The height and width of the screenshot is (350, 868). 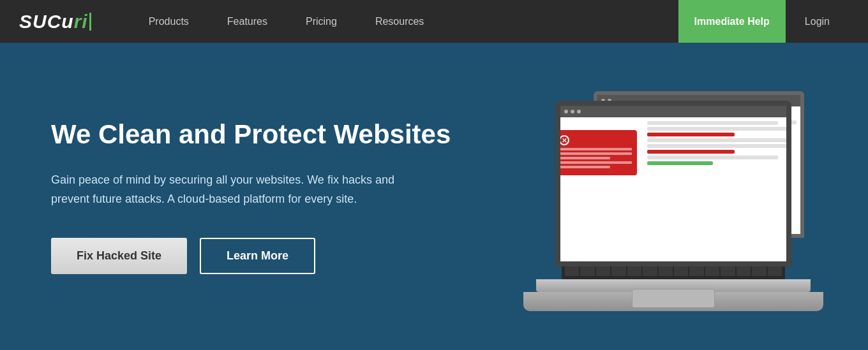 What do you see at coordinates (572, 112) in the screenshot?
I see `dot2` at bounding box center [572, 112].